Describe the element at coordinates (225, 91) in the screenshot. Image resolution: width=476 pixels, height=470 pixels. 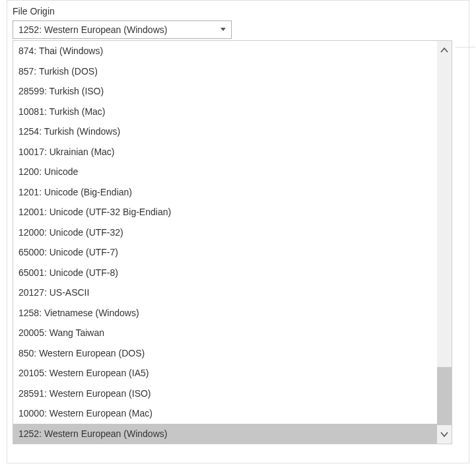
I see `dropdown-option: 28599: Turkish (ISO)` at that location.